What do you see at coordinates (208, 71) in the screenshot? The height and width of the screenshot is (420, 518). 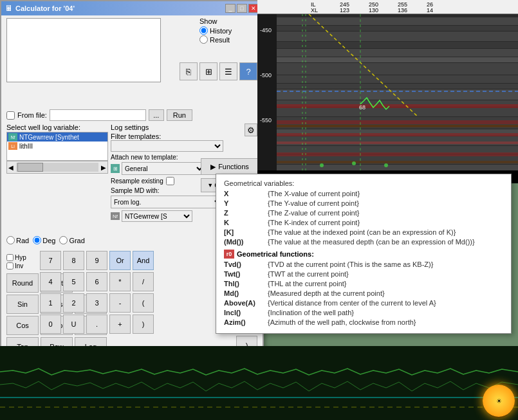 I see `grid-icon-btn: ⊞` at bounding box center [208, 71].